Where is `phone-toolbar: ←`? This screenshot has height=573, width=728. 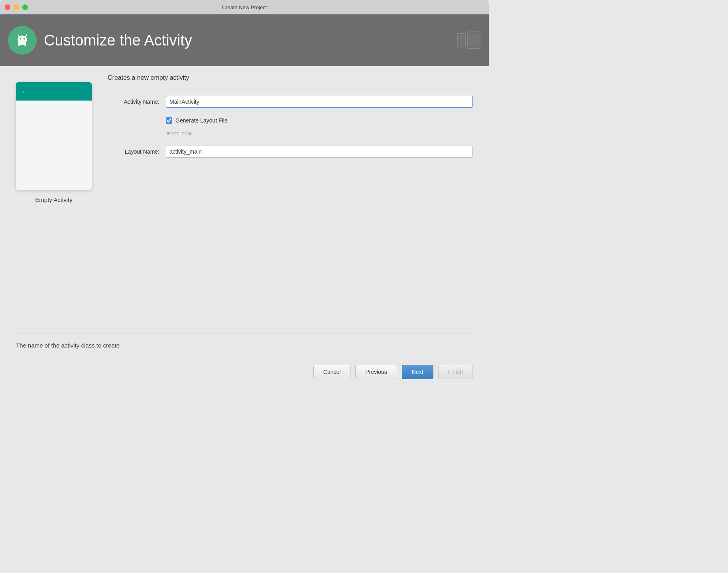 phone-toolbar: ← is located at coordinates (54, 91).